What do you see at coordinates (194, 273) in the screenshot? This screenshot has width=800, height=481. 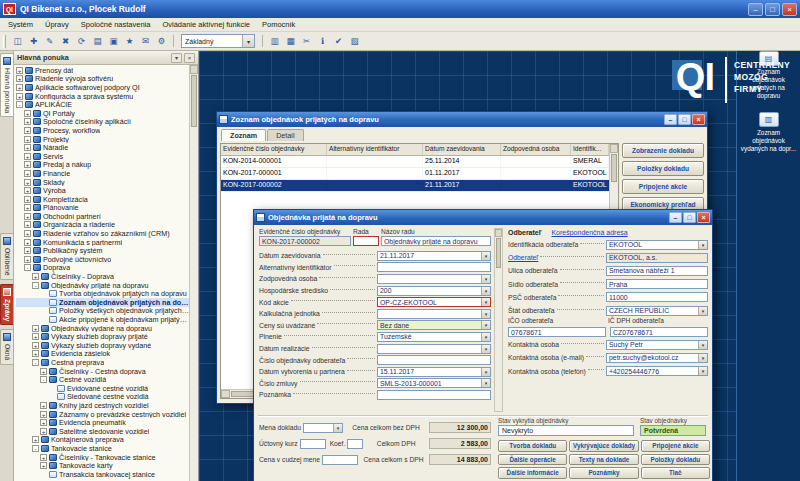 I see `tree-scrollbar` at bounding box center [194, 273].